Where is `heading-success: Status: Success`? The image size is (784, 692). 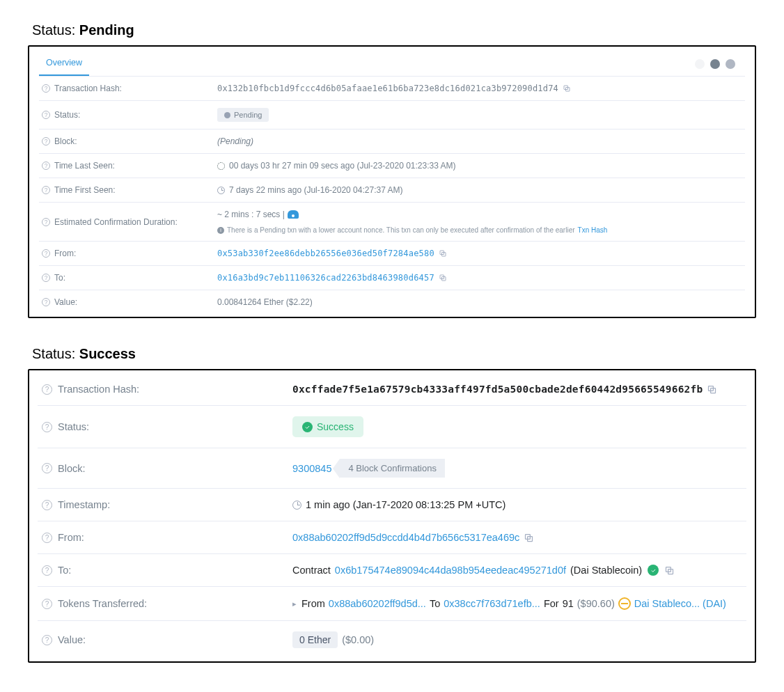 heading-success: Status: Success is located at coordinates (394, 354).